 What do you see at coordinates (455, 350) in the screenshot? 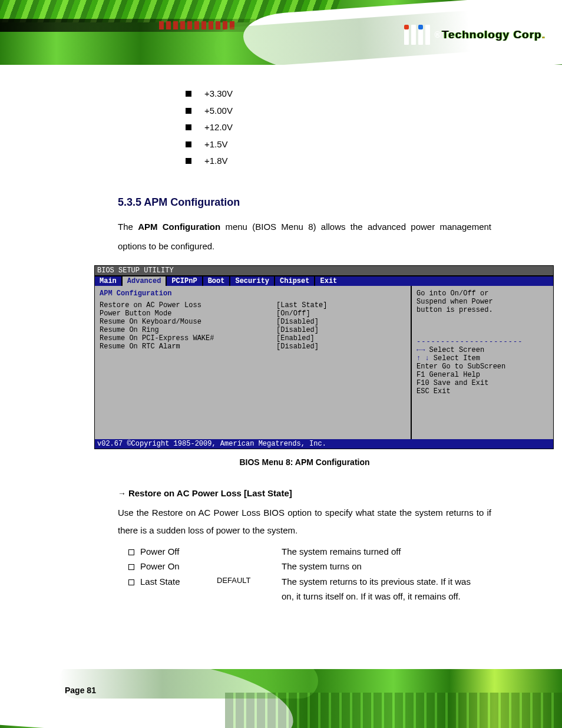
I see `bios-nav-text: Select Screen` at bounding box center [455, 350].